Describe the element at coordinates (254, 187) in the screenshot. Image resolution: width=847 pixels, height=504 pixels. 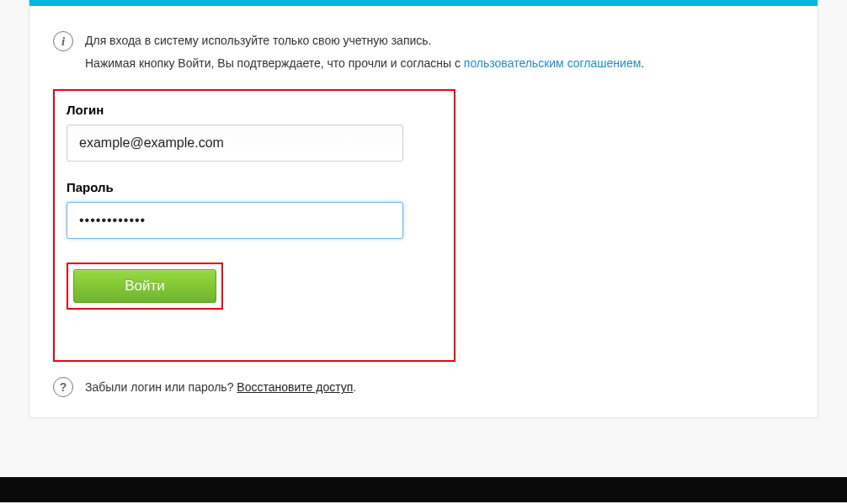
I see `password-label: Пароль` at that location.